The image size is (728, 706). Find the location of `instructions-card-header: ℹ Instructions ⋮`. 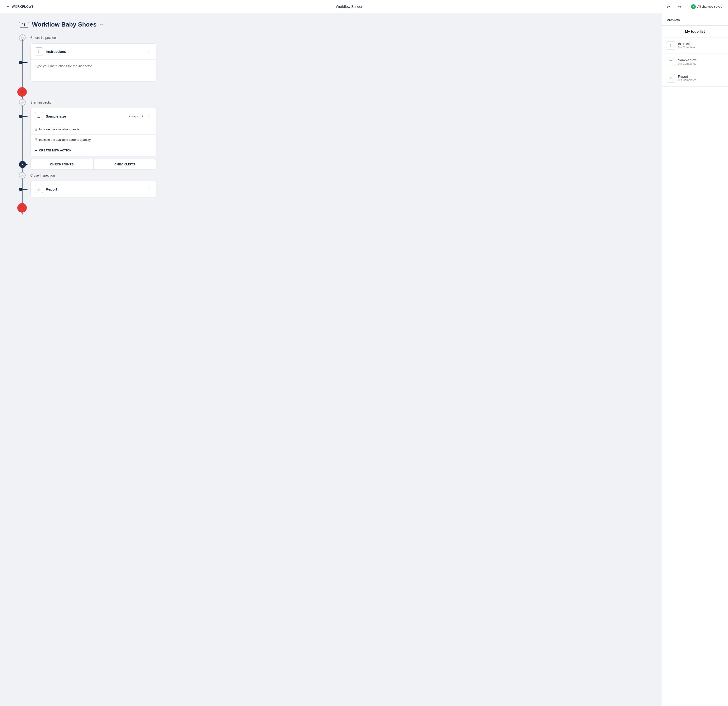

instructions-card-header: ℹ Instructions ⋮ is located at coordinates (93, 51).